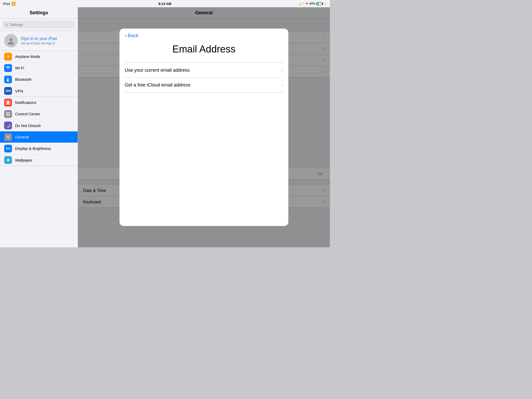  What do you see at coordinates (325, 4) in the screenshot?
I see `charging-icon: ⚡` at bounding box center [325, 4].